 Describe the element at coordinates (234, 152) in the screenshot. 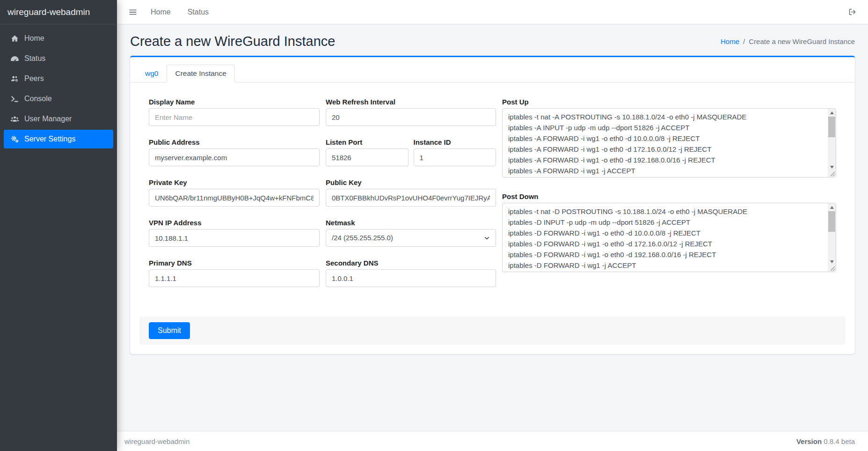

I see `public-address-group: Public Address` at that location.